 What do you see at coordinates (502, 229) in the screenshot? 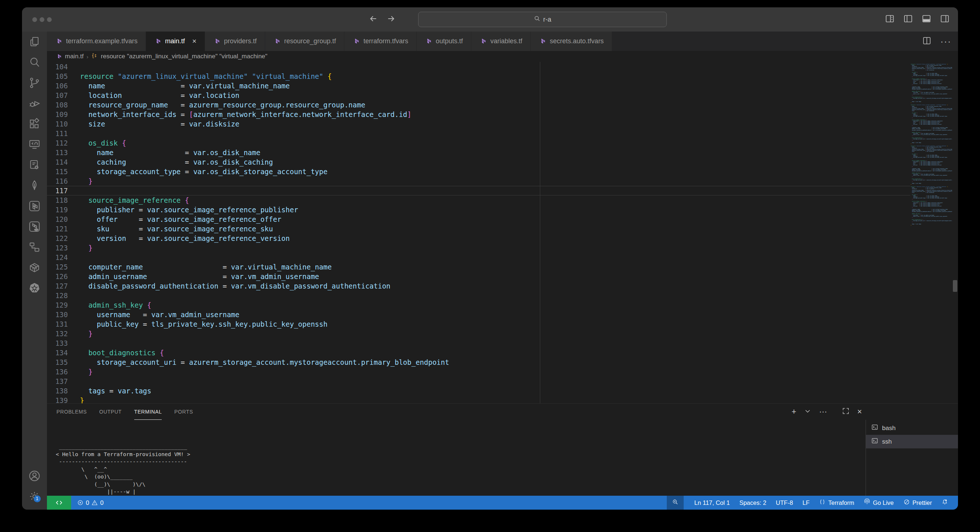
I see `code-line-121: 121 sku = var.source_image_reference_sku` at bounding box center [502, 229].